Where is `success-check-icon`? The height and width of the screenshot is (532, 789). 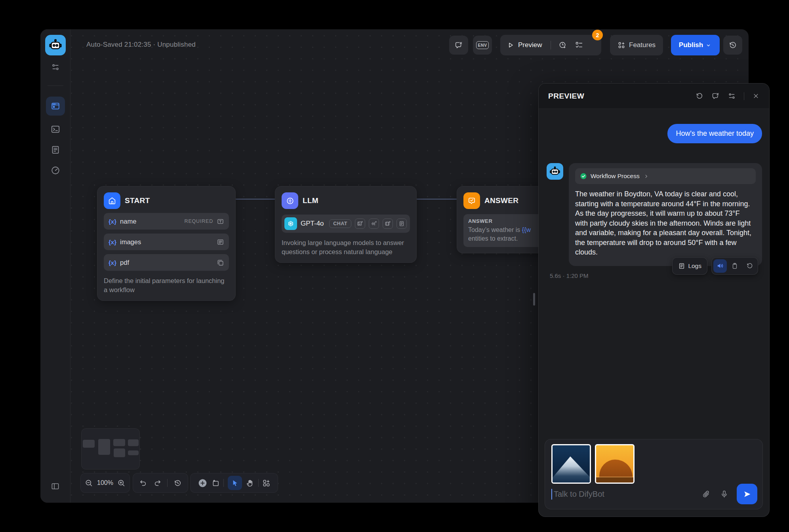 success-check-icon is located at coordinates (583, 176).